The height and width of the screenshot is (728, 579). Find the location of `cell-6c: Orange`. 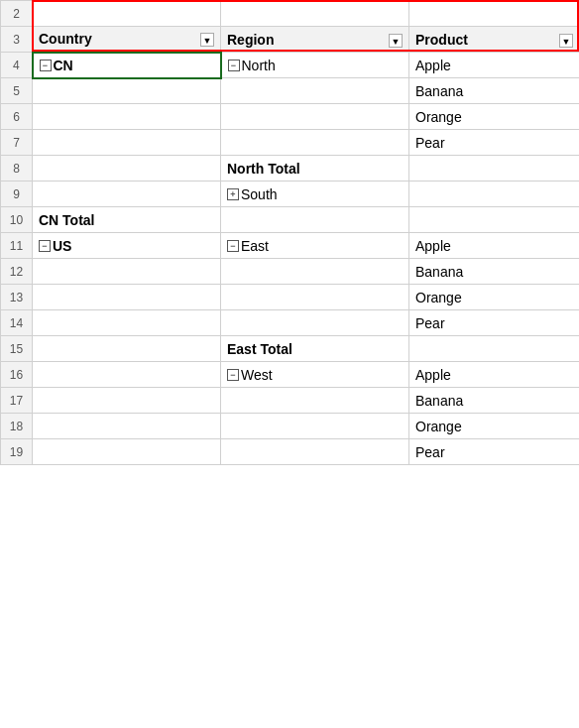

cell-6c: Orange is located at coordinates (495, 117).